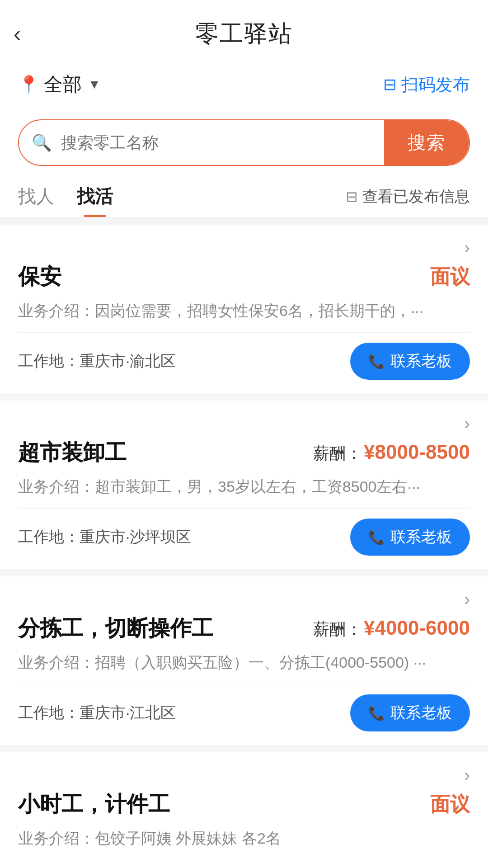 This screenshot has height=868, width=488. Describe the element at coordinates (66, 201) in the screenshot. I see `tabs-left: 找人 找活` at that location.